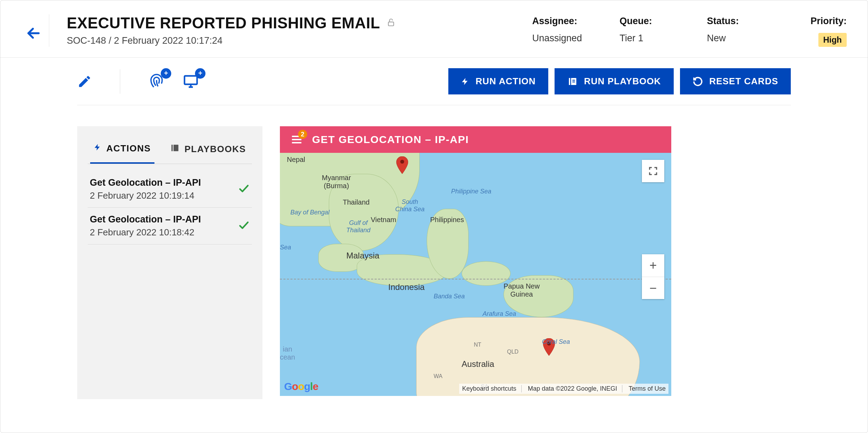 The image size is (868, 433). Describe the element at coordinates (287, 353) in the screenshot. I see `map-label-ocean: ian cean` at that location.